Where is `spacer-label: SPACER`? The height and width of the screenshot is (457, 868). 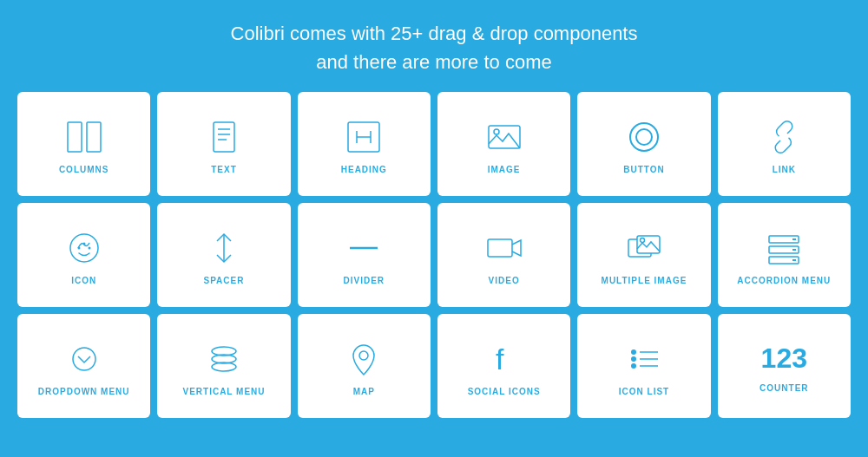
spacer-label: SPACER is located at coordinates (224, 281).